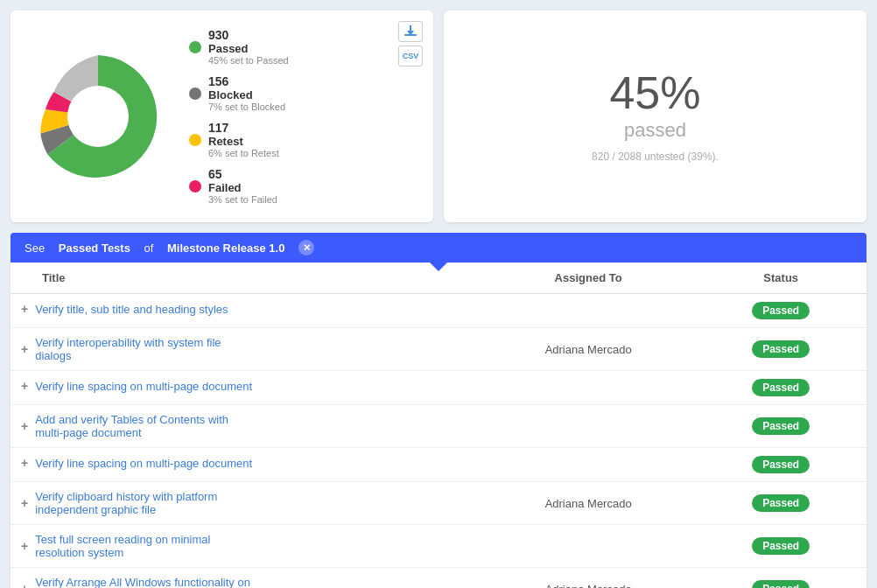  I want to click on legend-failed: 65 Failed 3% set to Failed, so click(303, 186).